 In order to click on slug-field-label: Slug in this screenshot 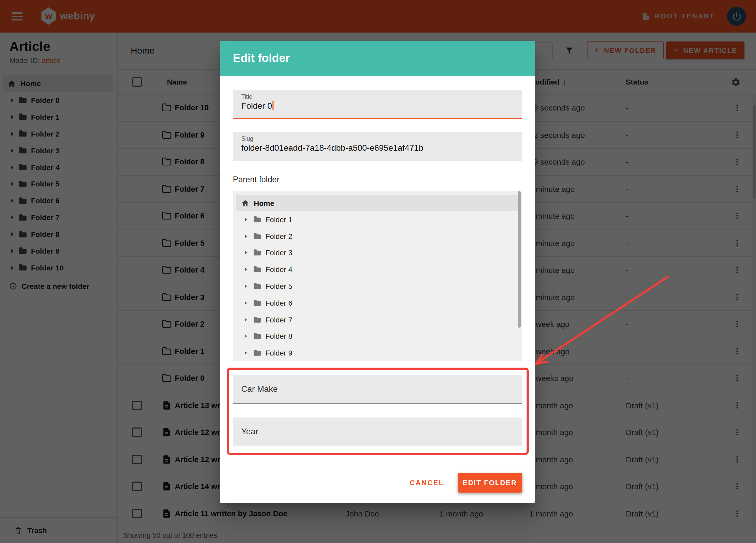, I will do `click(382, 139)`.